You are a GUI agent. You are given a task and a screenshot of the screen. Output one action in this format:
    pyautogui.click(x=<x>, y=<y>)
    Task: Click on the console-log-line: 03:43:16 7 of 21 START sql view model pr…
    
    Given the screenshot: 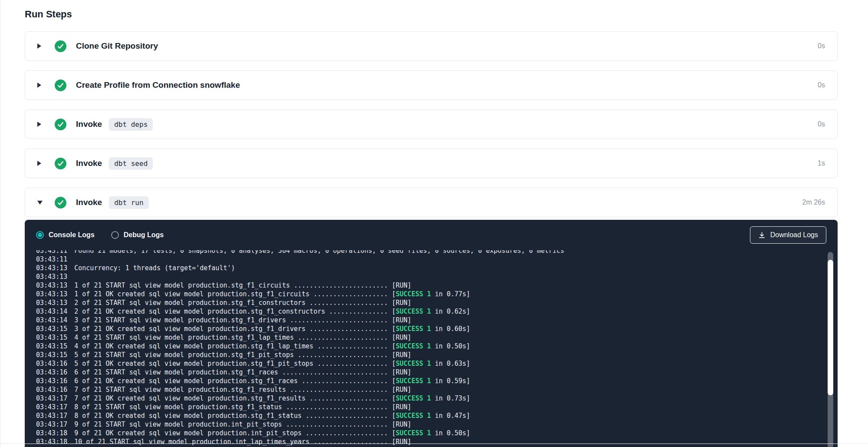 What is the action you would take?
    pyautogui.click(x=428, y=390)
    